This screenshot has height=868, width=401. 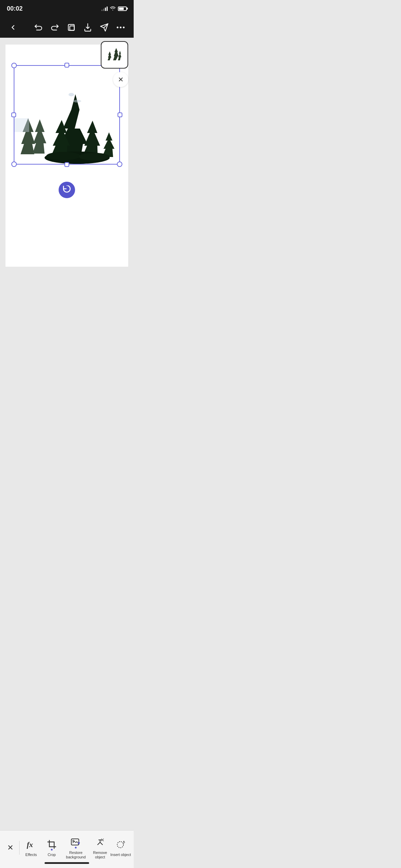 What do you see at coordinates (88, 27) in the screenshot?
I see `download-button` at bounding box center [88, 27].